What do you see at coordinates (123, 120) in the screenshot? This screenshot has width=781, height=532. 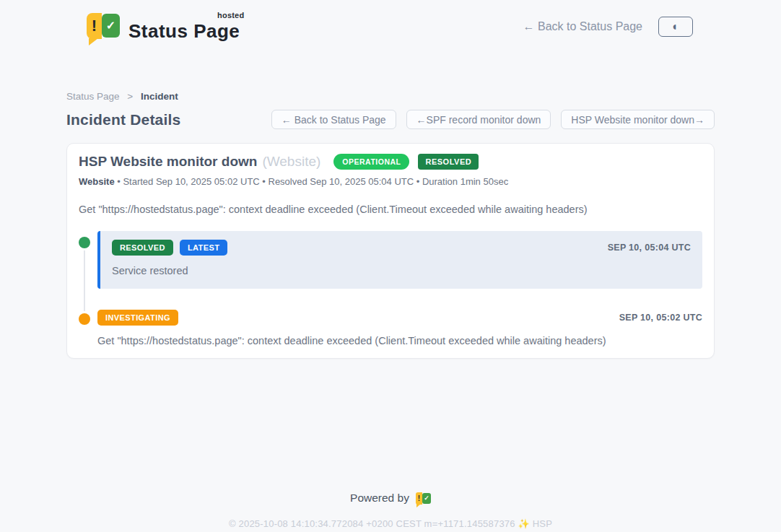 I see `page-title: Incident Details` at bounding box center [123, 120].